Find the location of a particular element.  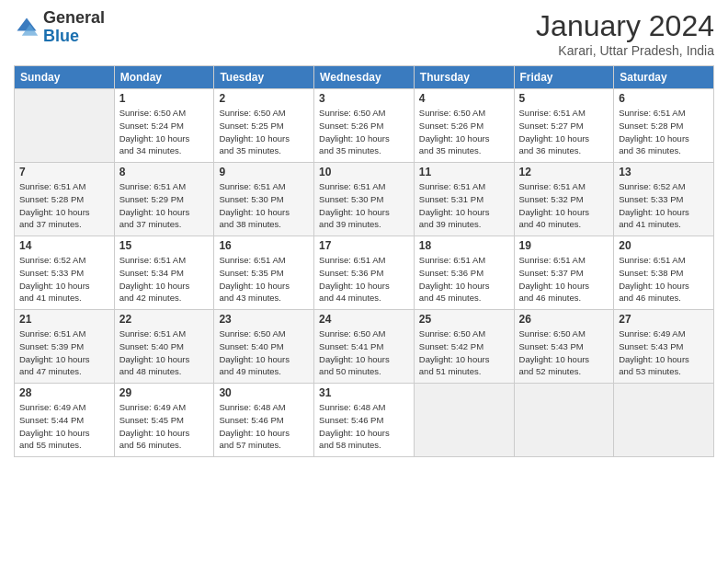

calendar-cell: 1Sunrise: 6:50 AM Sunset: 5:24 PM Daylig… is located at coordinates (164, 126).